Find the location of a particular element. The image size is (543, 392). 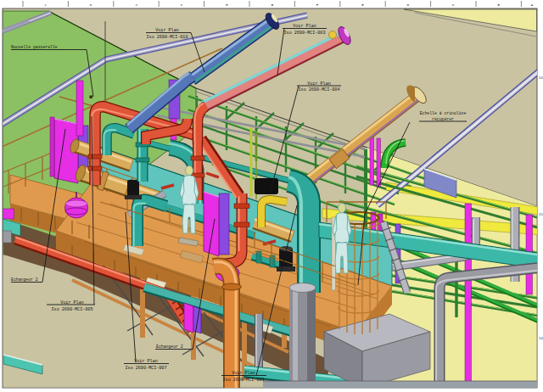

svg-text: K is located at coordinates (92, 5).